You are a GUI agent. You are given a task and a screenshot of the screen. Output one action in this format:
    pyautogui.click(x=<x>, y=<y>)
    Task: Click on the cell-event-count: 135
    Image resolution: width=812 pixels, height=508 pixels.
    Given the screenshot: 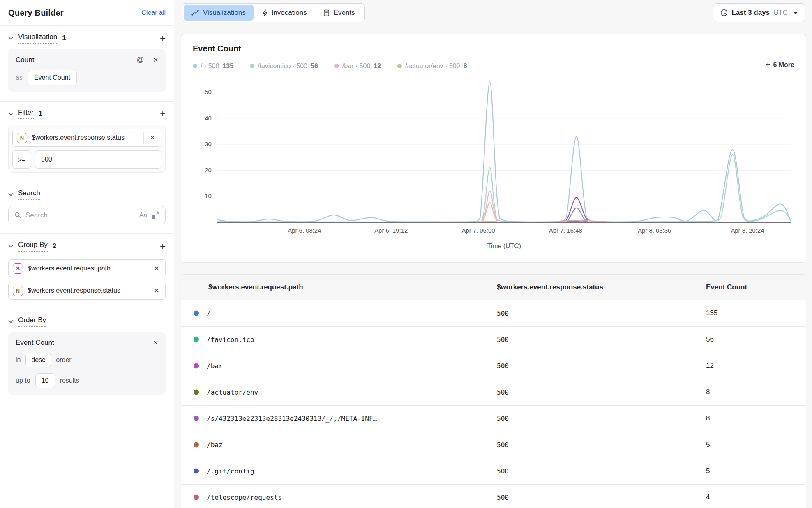 What is the action you would take?
    pyautogui.click(x=756, y=313)
    